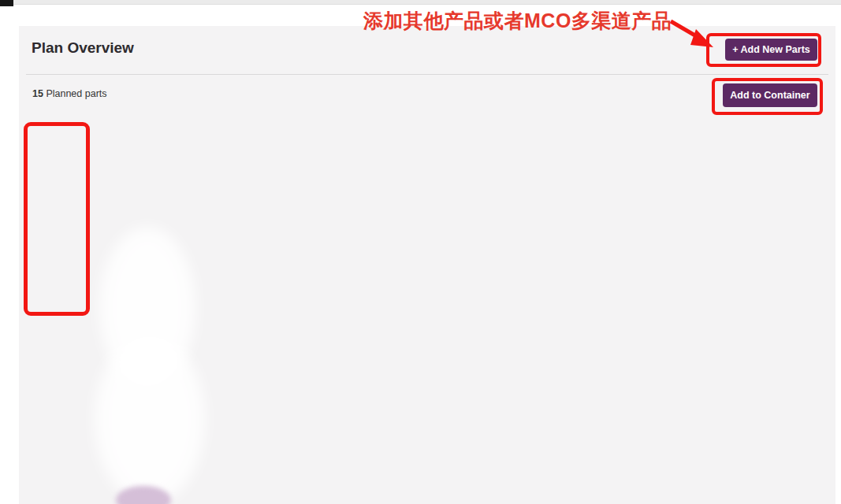 The height and width of the screenshot is (504, 841). Describe the element at coordinates (76, 94) in the screenshot. I see `planned-parts-label: Planned parts` at that location.